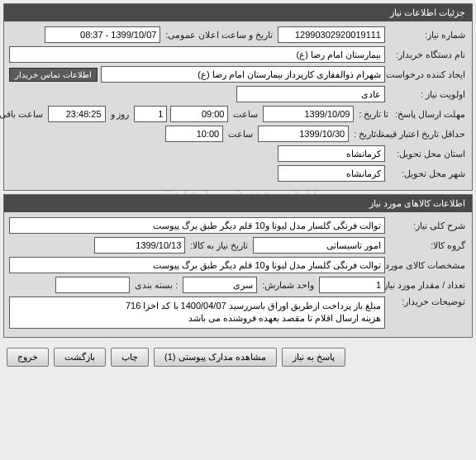 The width and height of the screenshot is (476, 460). What do you see at coordinates (219, 245) in the screenshot?
I see `need-by-label: تاریخ نیاز به کالا:` at bounding box center [219, 245].